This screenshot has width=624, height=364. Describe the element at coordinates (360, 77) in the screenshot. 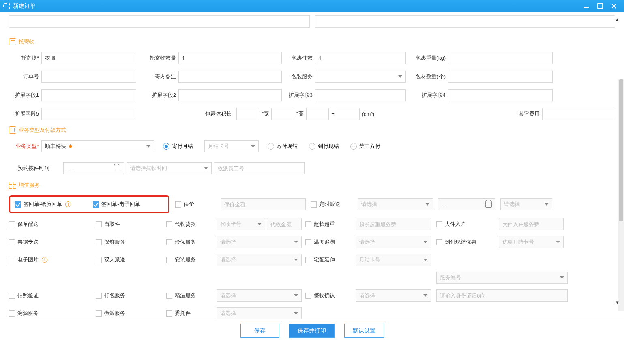

I see `select-pack-service` at that location.